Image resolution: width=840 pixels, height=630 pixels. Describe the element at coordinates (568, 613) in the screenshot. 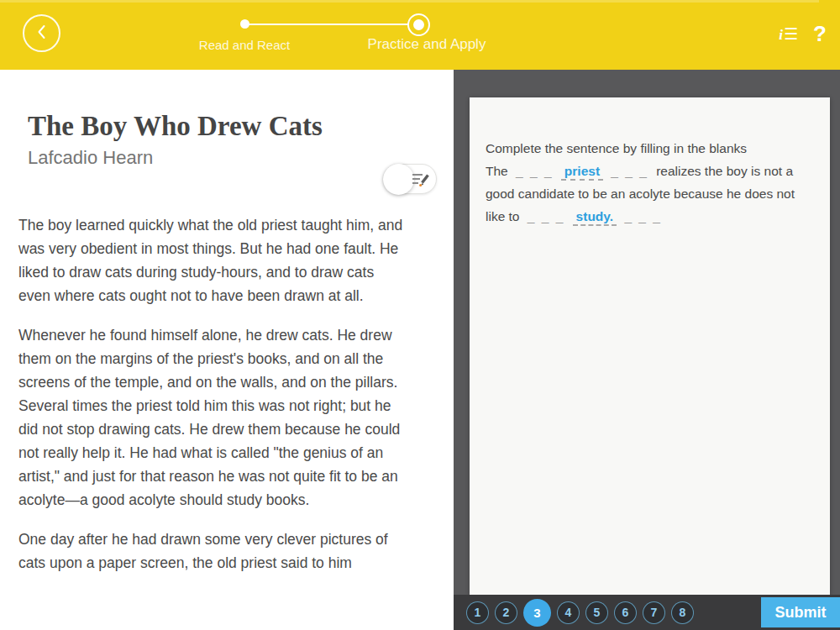

I see `question-number-4: 4` at that location.